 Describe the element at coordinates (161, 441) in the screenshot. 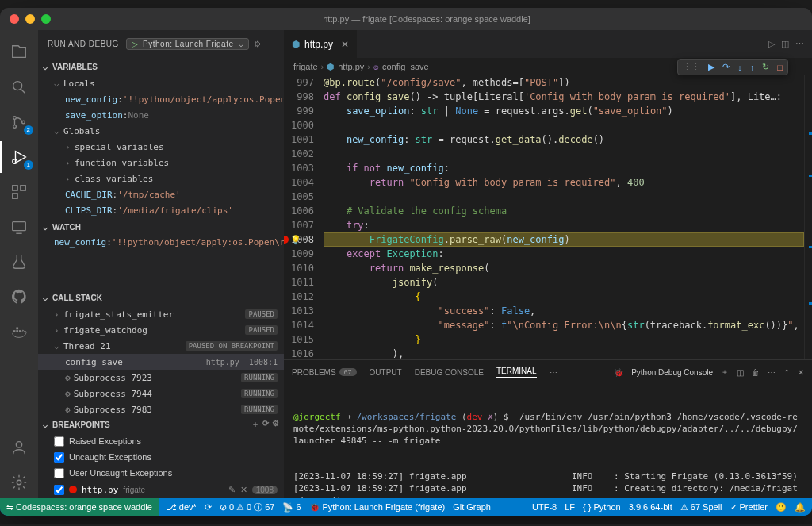

I see `breakpoint-raised: Raised Exceptions` at that location.